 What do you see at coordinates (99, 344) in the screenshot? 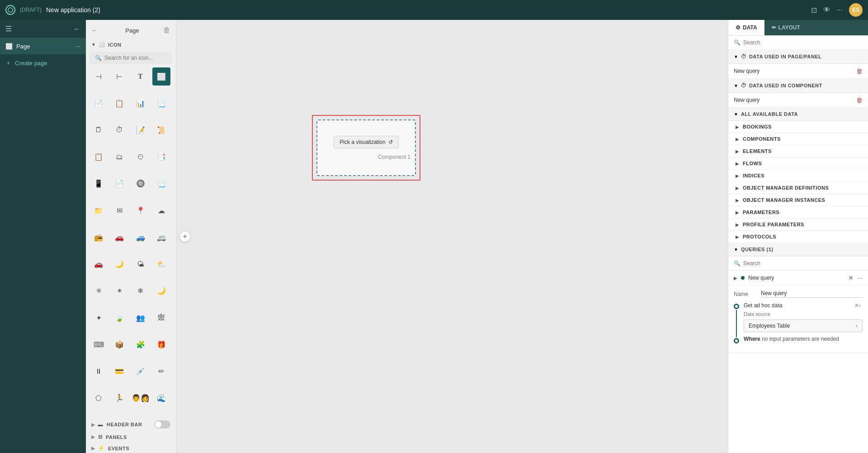
I see `icon-cell-keyboard: ⌨` at bounding box center [99, 344].